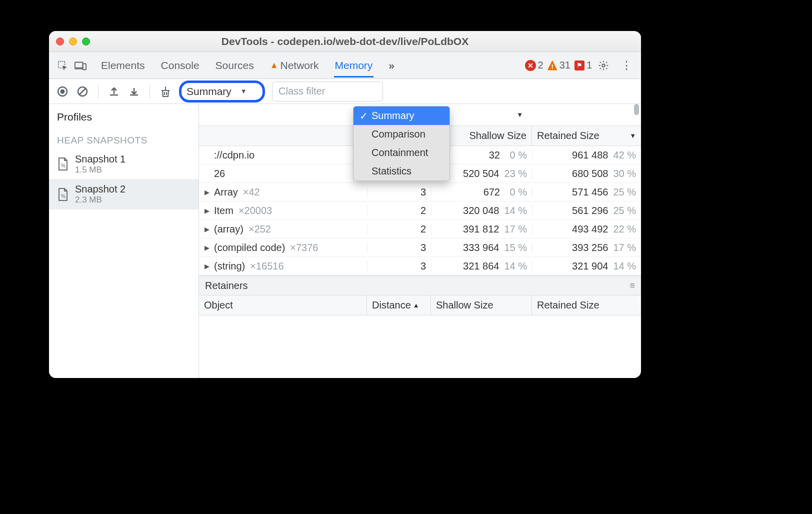  Describe the element at coordinates (632, 286) in the screenshot. I see `retainers-menu-icon: ≡` at that location.